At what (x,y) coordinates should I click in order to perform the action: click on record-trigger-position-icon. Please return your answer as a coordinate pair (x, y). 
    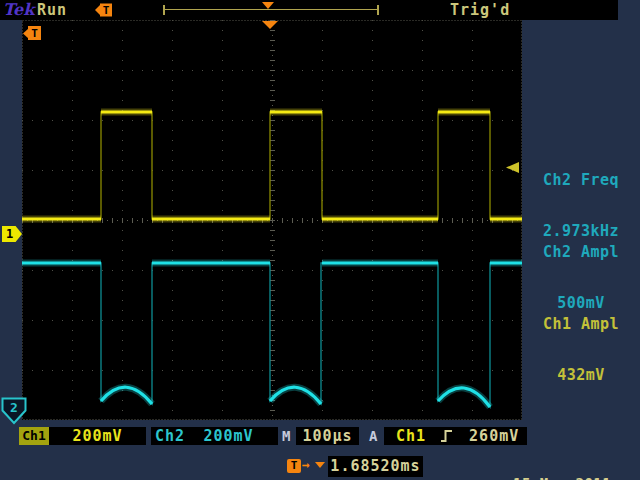
    Looking at the image, I should click on (268, 6).